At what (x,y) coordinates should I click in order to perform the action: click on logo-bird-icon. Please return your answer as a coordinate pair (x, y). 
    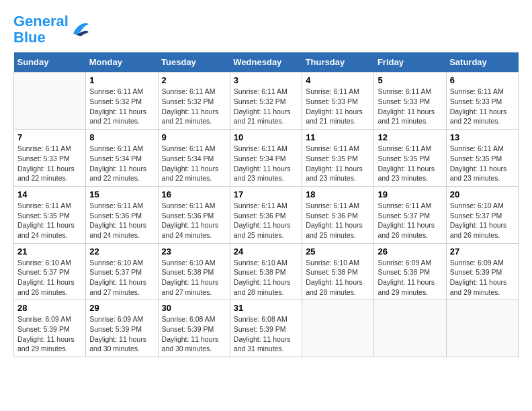
    Looking at the image, I should click on (80, 30).